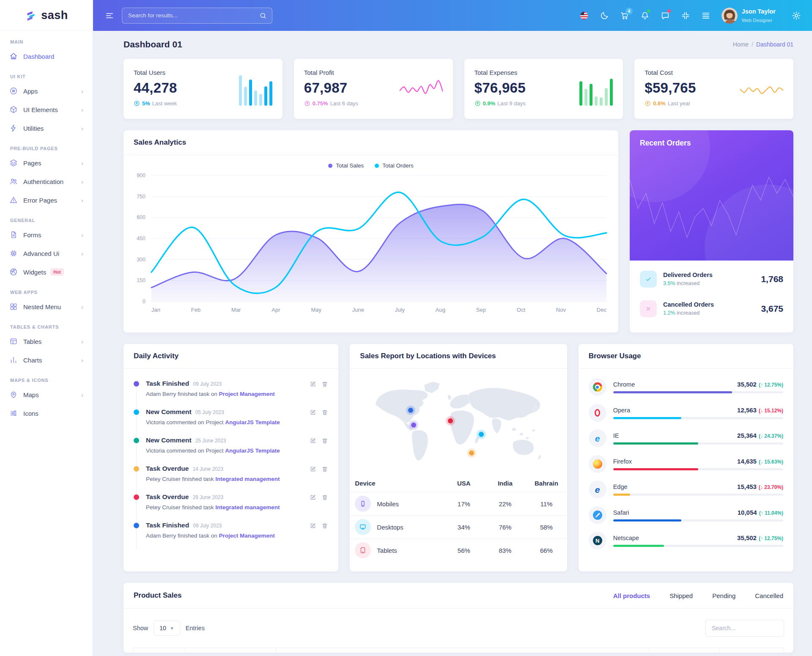  I want to click on browser-value: 15,453, so click(747, 486).